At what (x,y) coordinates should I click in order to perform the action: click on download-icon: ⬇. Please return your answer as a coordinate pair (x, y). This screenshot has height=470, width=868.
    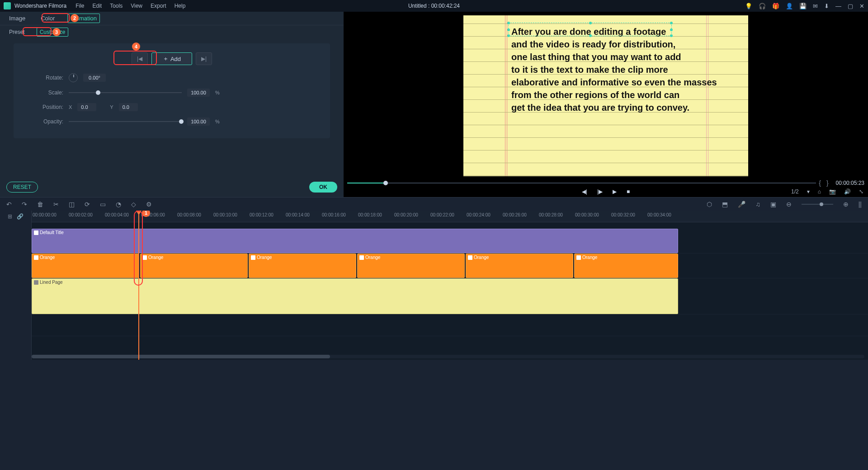
    Looking at the image, I should click on (826, 6).